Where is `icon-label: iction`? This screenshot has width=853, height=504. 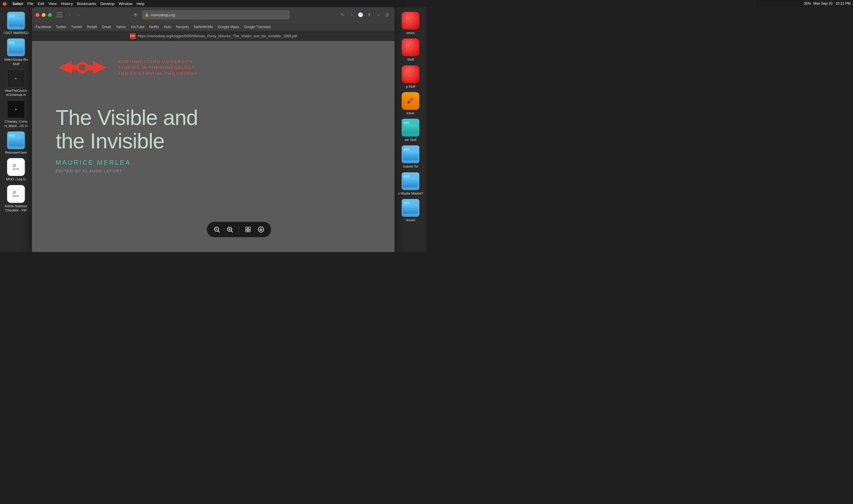 icon-label: iction is located at coordinates (410, 113).